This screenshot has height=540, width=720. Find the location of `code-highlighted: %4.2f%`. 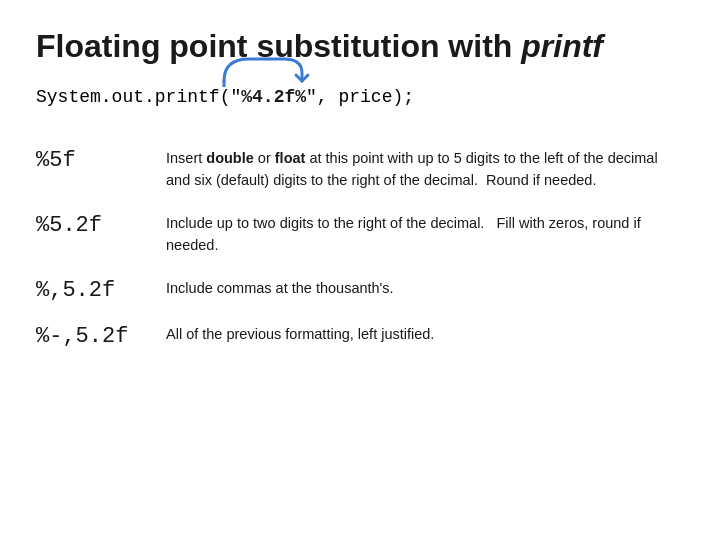

code-highlighted: %4.2f% is located at coordinates (274, 97).